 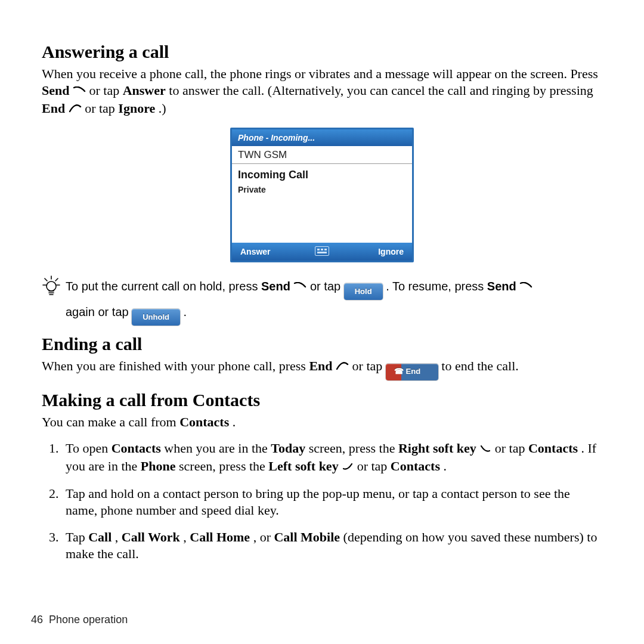 What do you see at coordinates (414, 372) in the screenshot?
I see `end-label: End` at bounding box center [414, 372].